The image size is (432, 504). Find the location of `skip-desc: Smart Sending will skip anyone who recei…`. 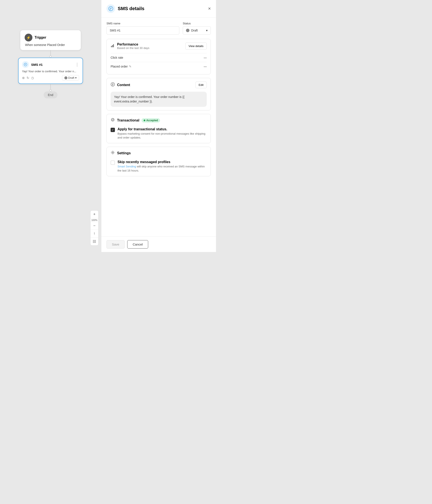

skip-desc: Smart Sending will skip anyone who recei… is located at coordinates (162, 169).